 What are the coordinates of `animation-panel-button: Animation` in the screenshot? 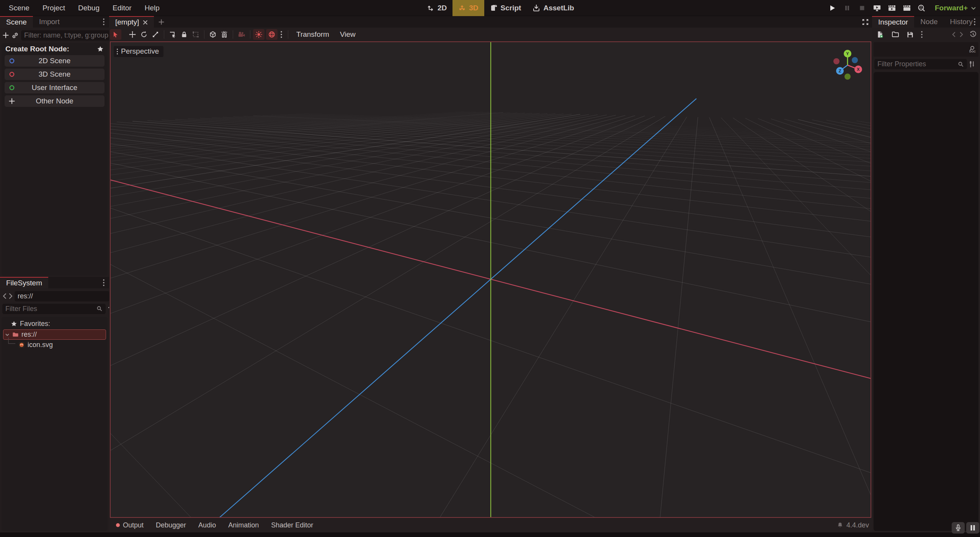 It's located at (243, 526).